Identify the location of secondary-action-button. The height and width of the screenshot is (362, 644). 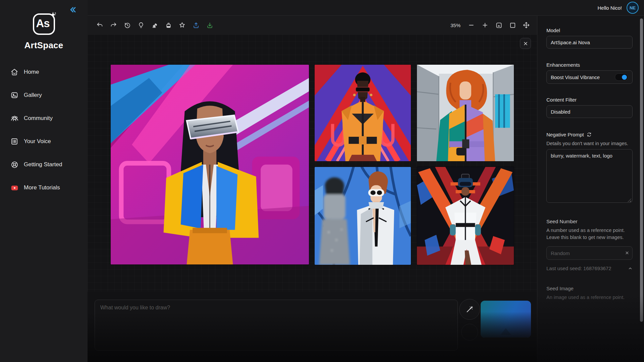
(470, 332).